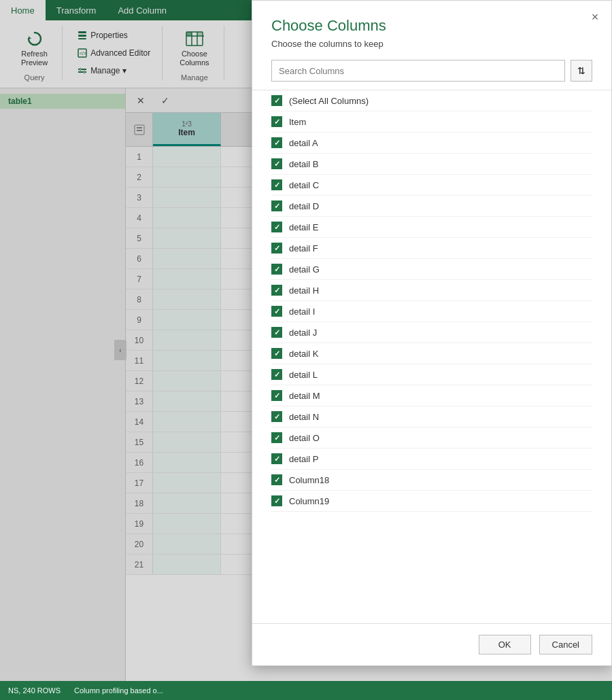 The width and height of the screenshot is (612, 700). What do you see at coordinates (432, 311) in the screenshot?
I see `column-list-item: detail I` at bounding box center [432, 311].